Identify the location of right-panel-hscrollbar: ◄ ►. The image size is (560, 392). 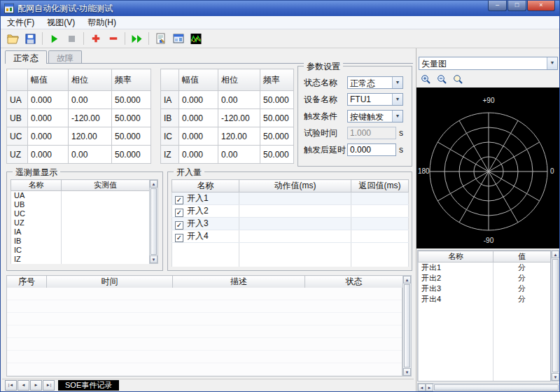
(489, 388).